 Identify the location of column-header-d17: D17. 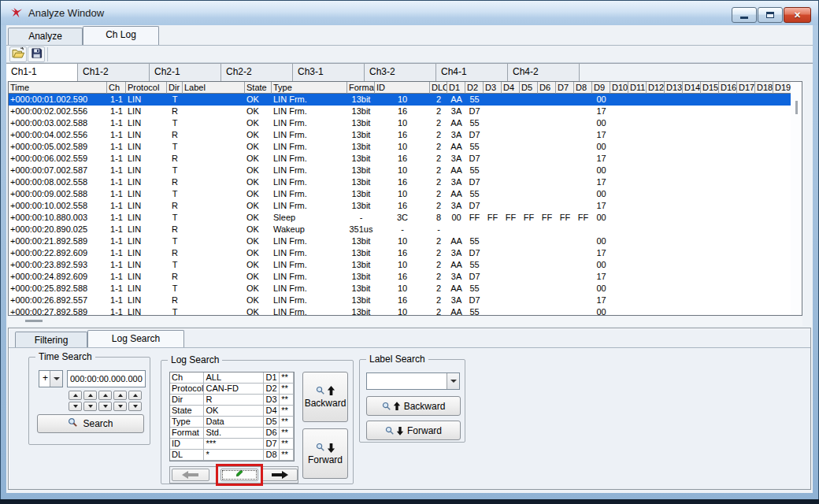
(747, 88).